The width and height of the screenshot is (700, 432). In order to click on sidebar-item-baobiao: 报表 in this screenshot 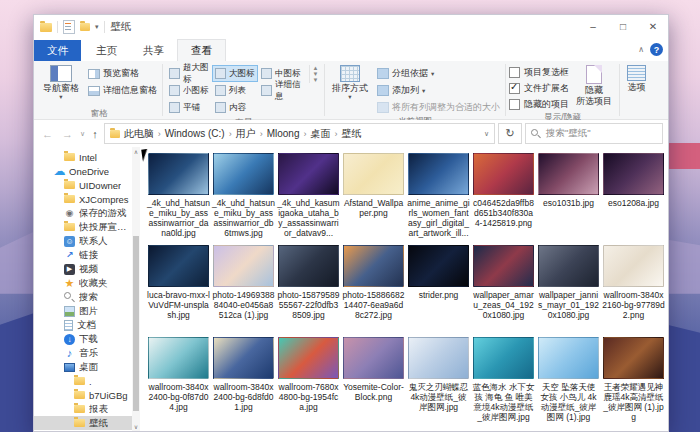, I will do `click(83, 409)`.